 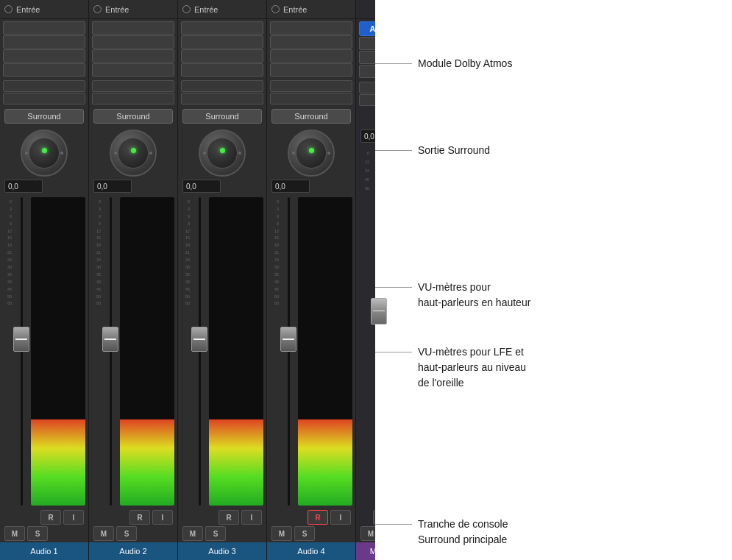 What do you see at coordinates (222, 56) in the screenshot?
I see `plugin-slot-3c` at bounding box center [222, 56].